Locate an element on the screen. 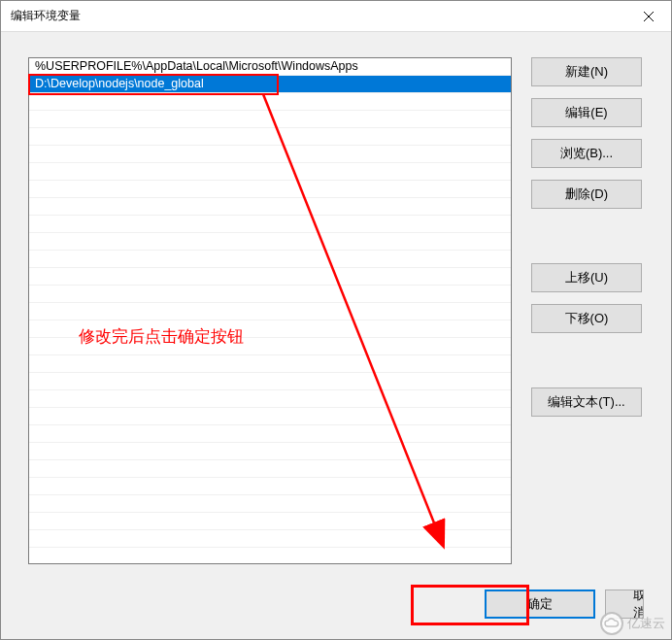 The width and height of the screenshot is (672, 640). list-item: D:\Develop\nodejs\node_global is located at coordinates (270, 84).